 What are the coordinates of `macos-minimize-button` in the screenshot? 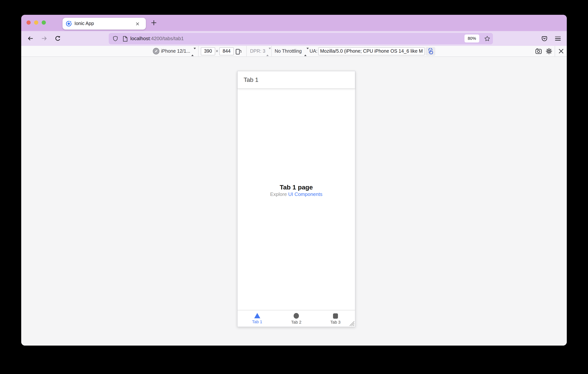 It's located at (36, 22).